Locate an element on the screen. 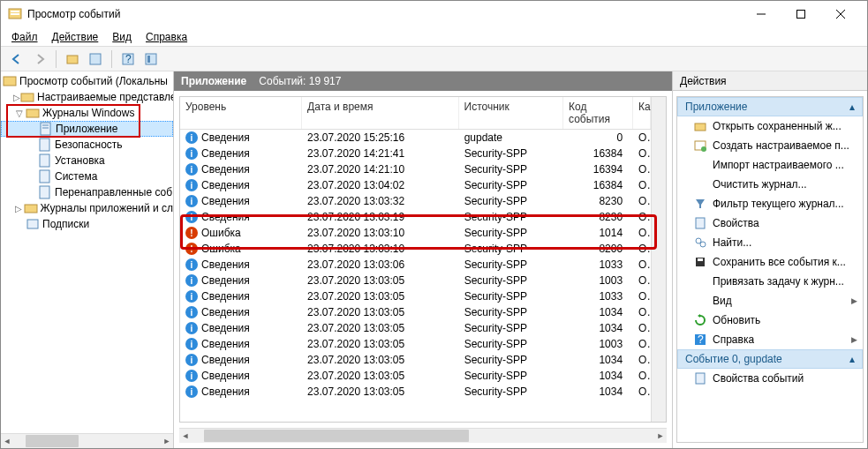 The image size is (868, 449). tree-root: Просмотр событий (Локальны is located at coordinates (87, 81).